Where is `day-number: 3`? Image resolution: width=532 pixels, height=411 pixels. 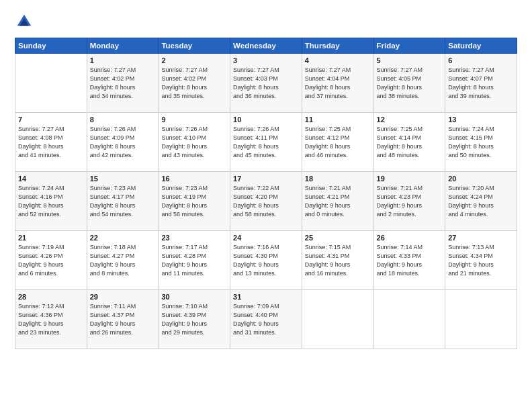
day-number: 3 is located at coordinates (266, 60).